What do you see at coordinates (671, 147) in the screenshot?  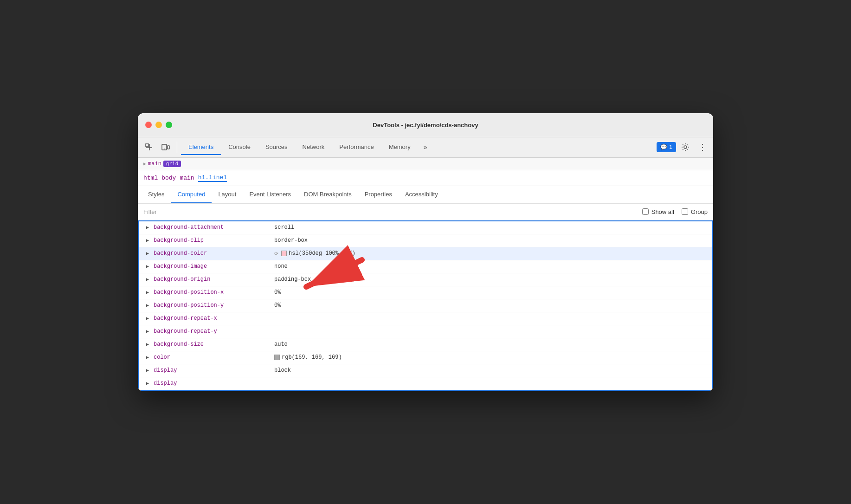 I see `chat-count: 1` at bounding box center [671, 147].